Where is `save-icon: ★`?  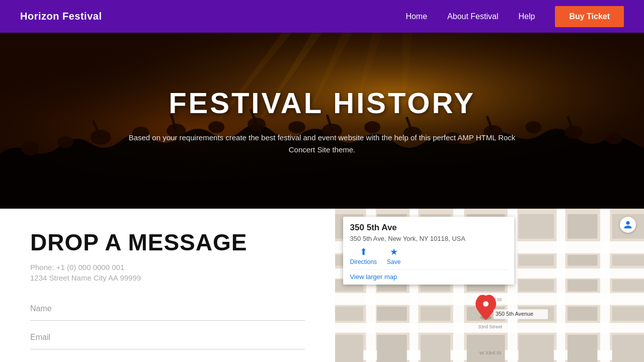 save-icon: ★ is located at coordinates (394, 252).